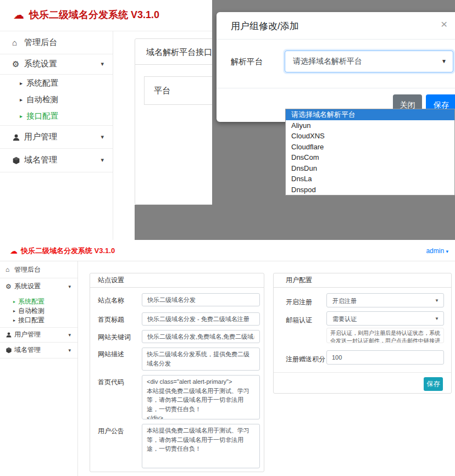 The width and height of the screenshot is (455, 476). I want to click on field-label-register: 开启注册, so click(299, 302).